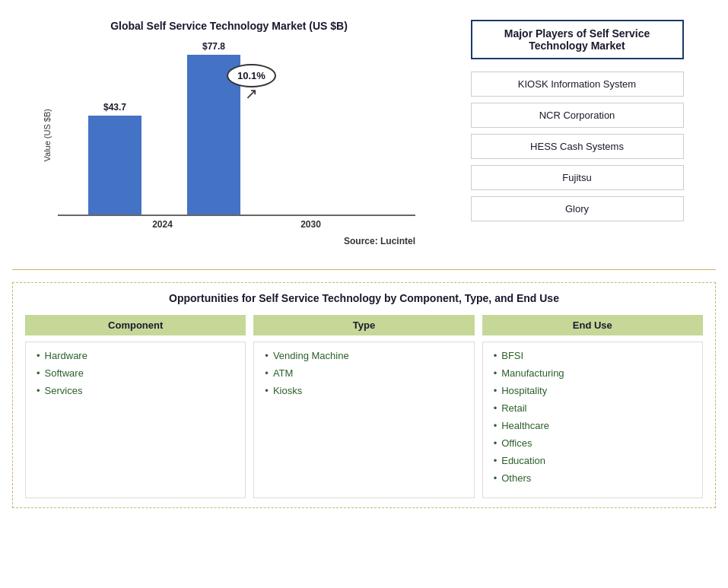 The width and height of the screenshot is (728, 588). Describe the element at coordinates (163, 224) in the screenshot. I see `x-label-2024: 2024` at that location.